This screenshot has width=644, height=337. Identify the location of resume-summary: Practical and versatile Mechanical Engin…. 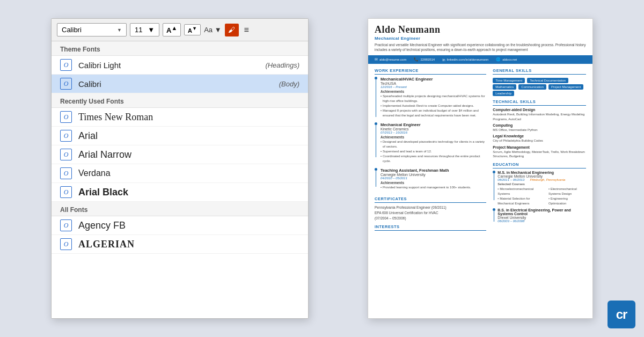
(480, 47).